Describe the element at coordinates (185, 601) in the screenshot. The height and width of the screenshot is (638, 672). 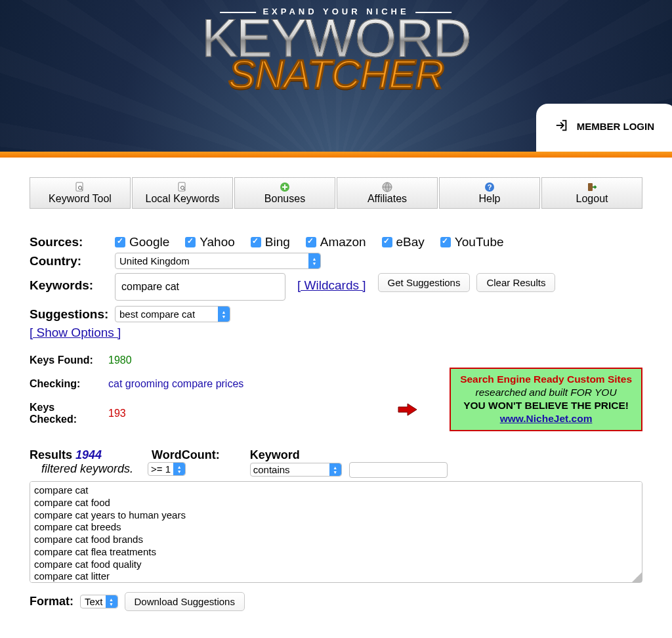
I see `download-suggestions-button: Download Suggestions` at that location.